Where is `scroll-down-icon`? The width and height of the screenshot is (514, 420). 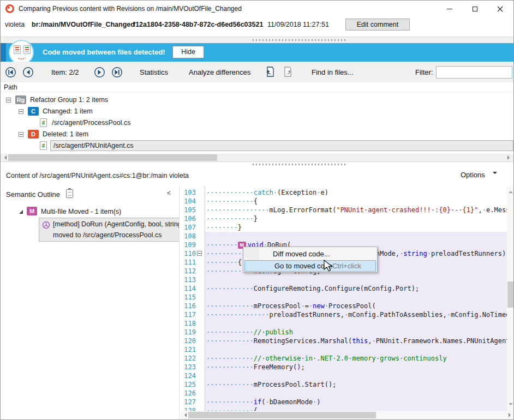 scroll-down-icon is located at coordinates (511, 405).